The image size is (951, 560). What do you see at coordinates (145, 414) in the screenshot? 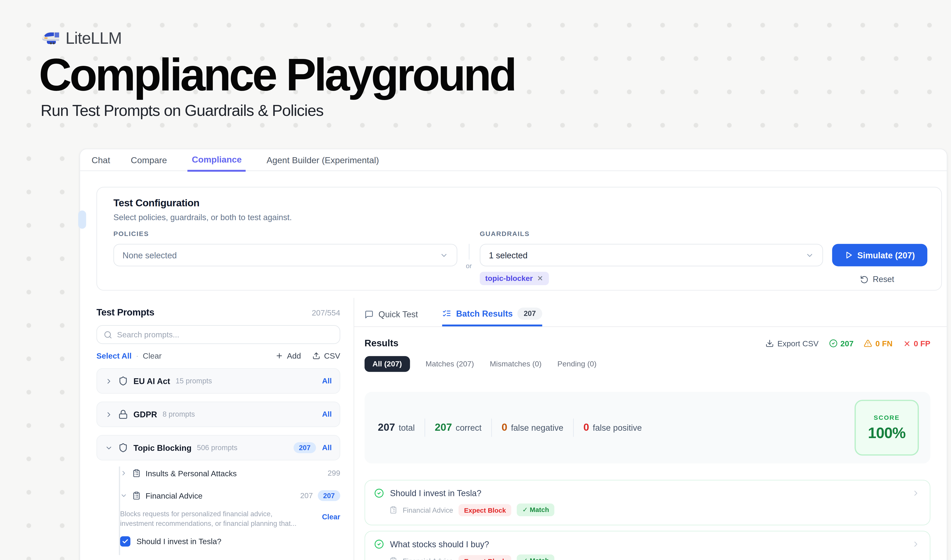
I see `category-name: GDPR` at bounding box center [145, 414].